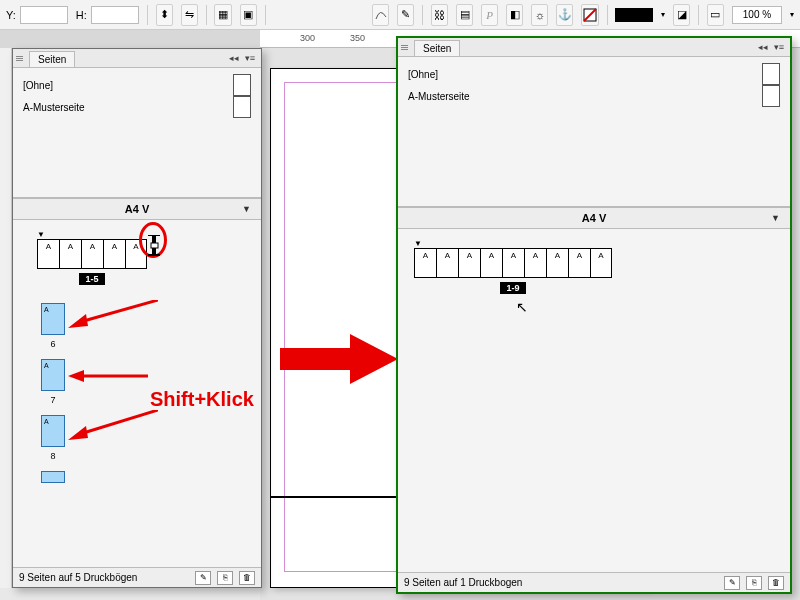  I want to click on cursor-icon: ↖, so click(522, 307).